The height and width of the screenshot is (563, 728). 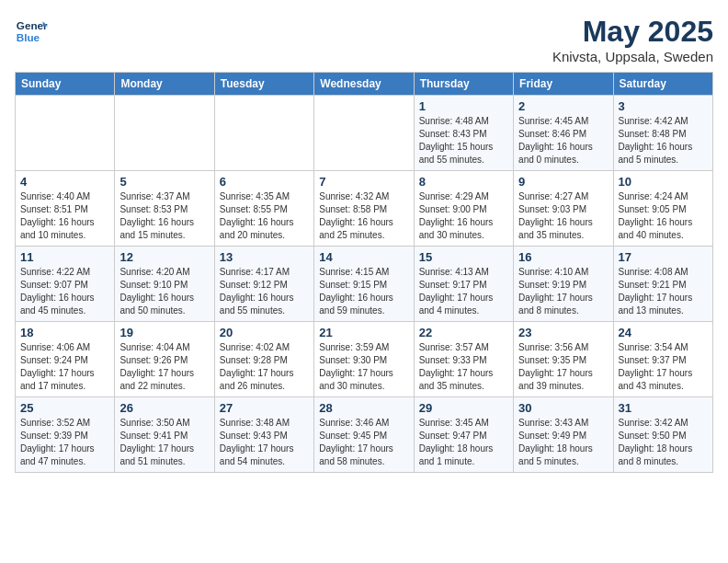 I want to click on calendar-header-row: SundayMondayTuesdayWednesdayThursdayFrid…, so click(x=364, y=85).